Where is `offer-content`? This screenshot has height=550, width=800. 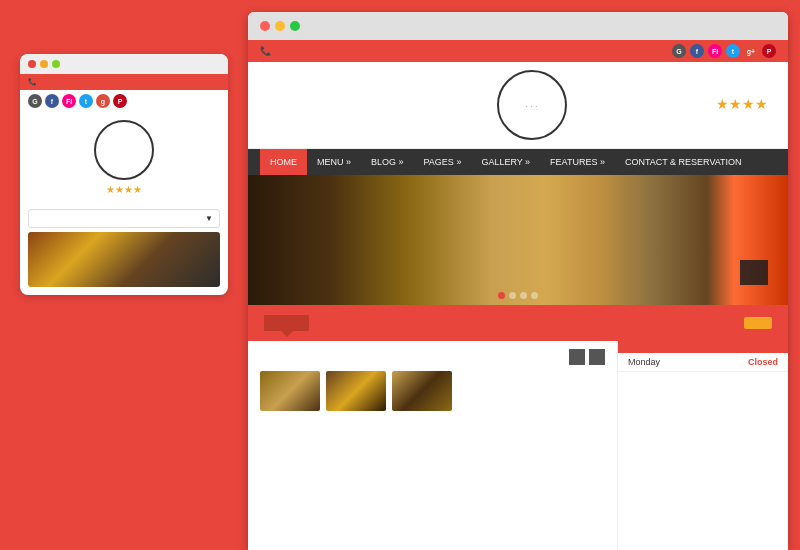
offer-content is located at coordinates (526, 323).